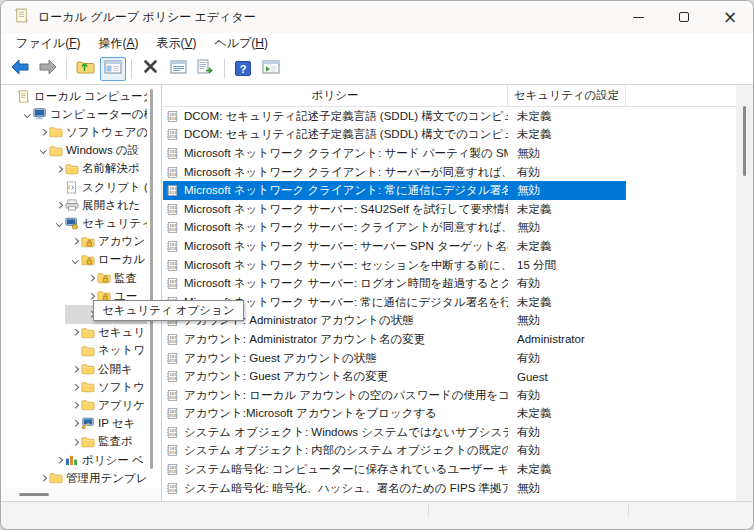 The height and width of the screenshot is (530, 754). Describe the element at coordinates (224, 69) in the screenshot. I see `toolbar-separator` at that location.